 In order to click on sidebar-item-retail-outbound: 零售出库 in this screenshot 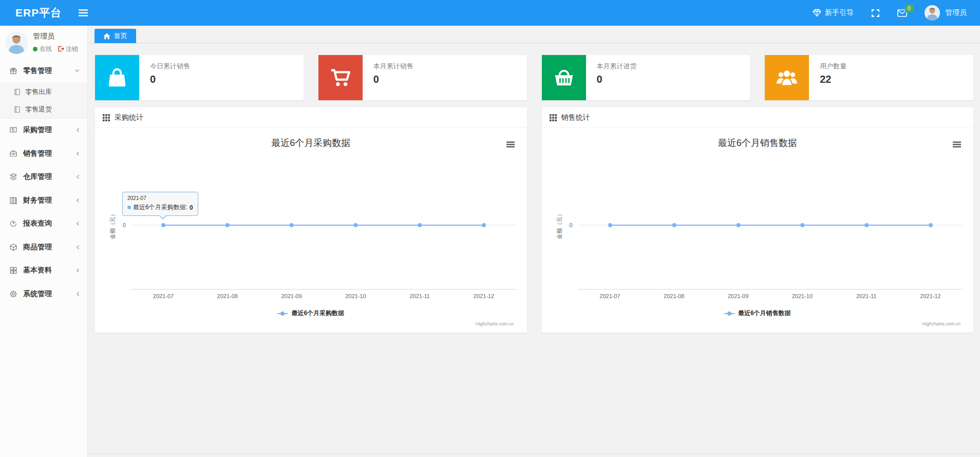, I will do `click(44, 92)`.